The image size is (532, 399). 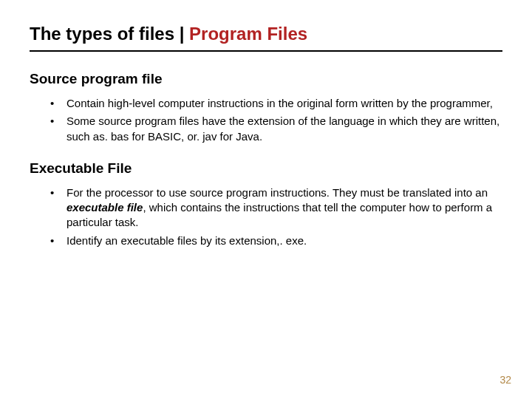 What do you see at coordinates (276, 120) in the screenshot?
I see `bullet-list-source: Contain high-level computer instructions…` at bounding box center [276, 120].